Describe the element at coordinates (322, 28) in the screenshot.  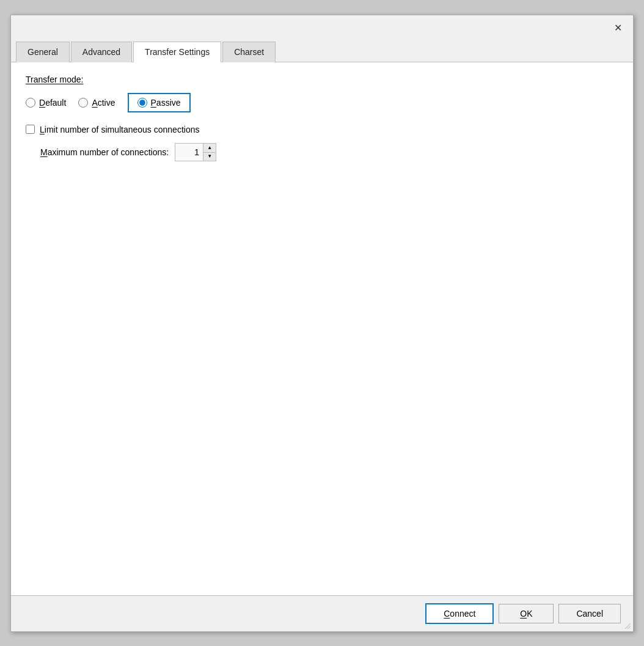
I see `title-bar: ✕` at that location.